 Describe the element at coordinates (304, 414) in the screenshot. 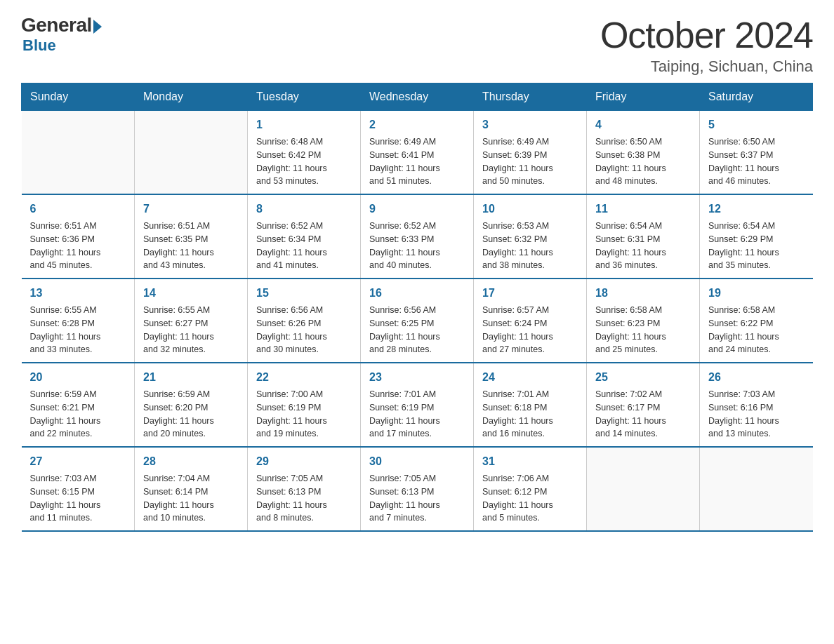

I see `day-info: Sunrise: 7:00 AM Sunset: 6:19 PM Dayligh…` at that location.